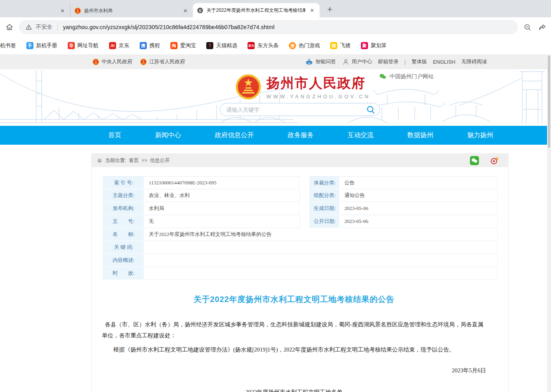 The image size is (551, 392). Describe the element at coordinates (305, 46) in the screenshot. I see `bookmark-hot-games: 游 热门游戏` at that location.